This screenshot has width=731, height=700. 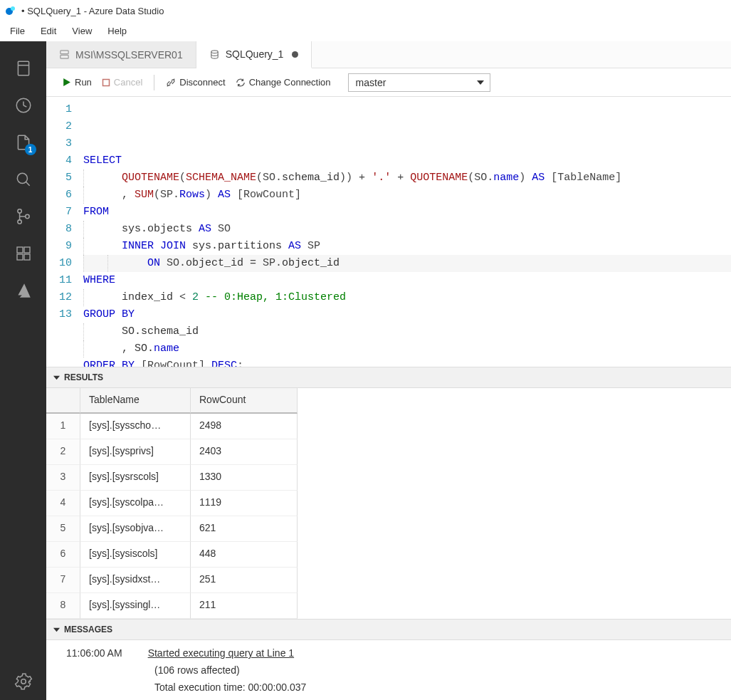 I want to click on activity-bar: 1, so click(x=23, y=370).